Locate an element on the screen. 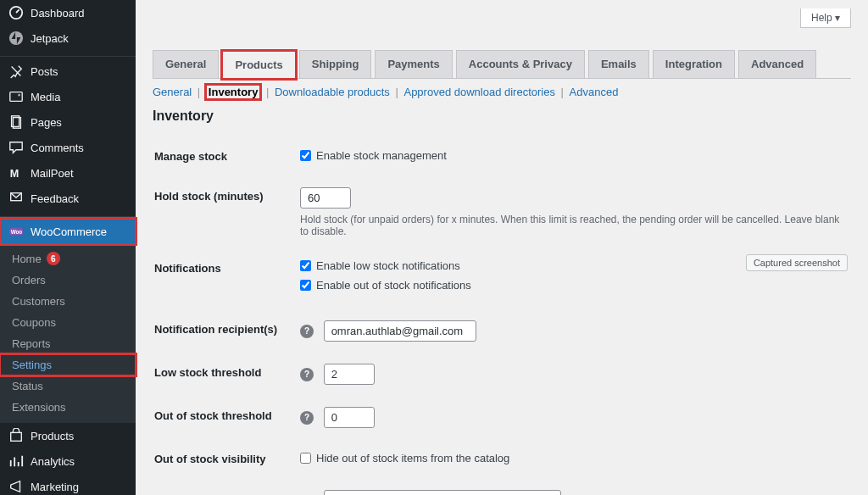 This screenshot has width=868, height=495. submenu-item-extensions: Extensions is located at coordinates (68, 407).